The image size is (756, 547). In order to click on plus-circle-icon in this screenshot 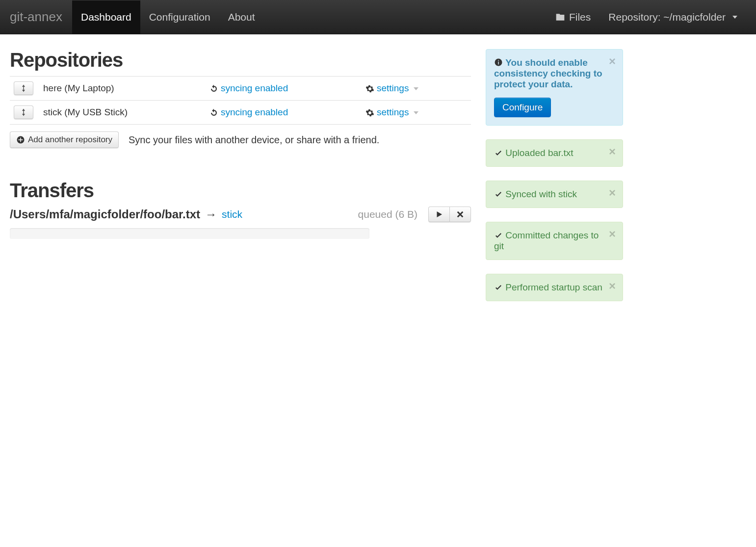, I will do `click(21, 140)`.